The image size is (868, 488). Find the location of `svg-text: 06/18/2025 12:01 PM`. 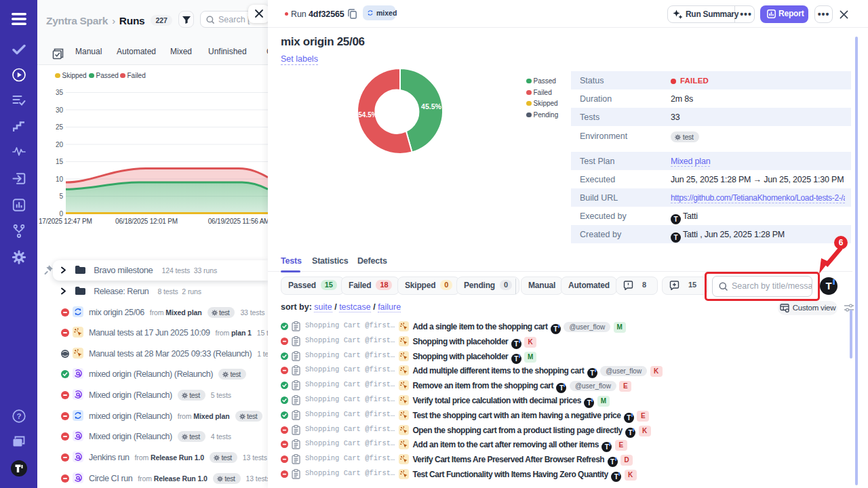

svg-text: 06/18/2025 12:01 PM is located at coordinates (146, 221).